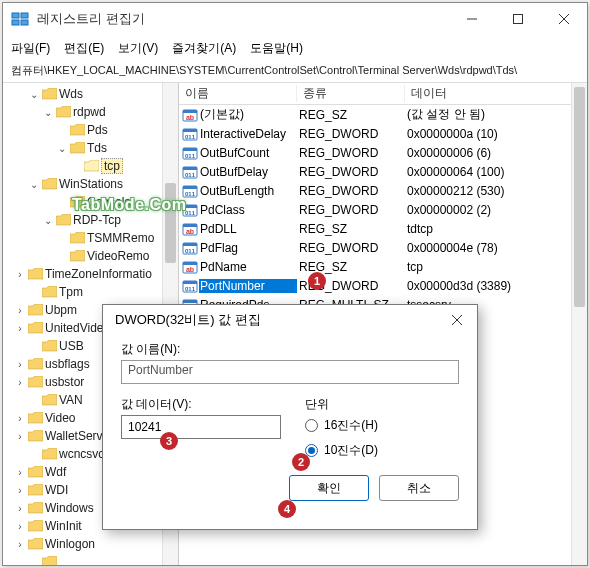 This screenshot has height=568, width=590. I want to click on list-row: 011OutBufLengthREG_DWORD0x00000212 (530), so click(383, 190).